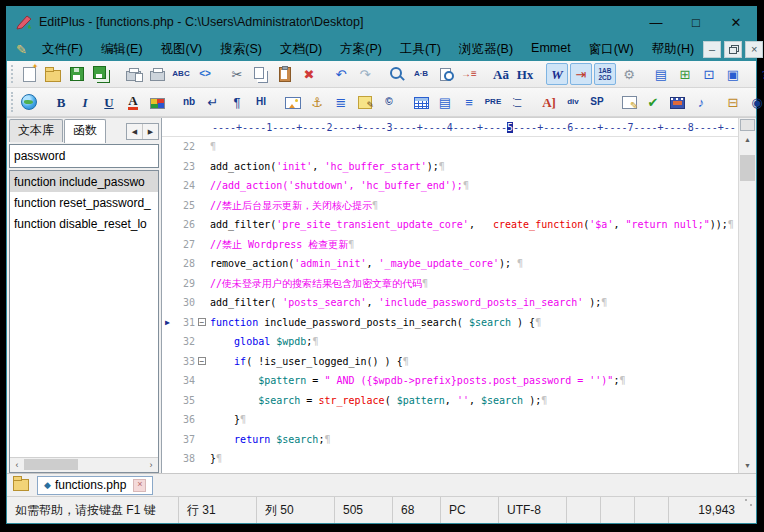 The height and width of the screenshot is (532, 764). Describe the element at coordinates (750, 510) in the screenshot. I see `resize-grip` at that location.